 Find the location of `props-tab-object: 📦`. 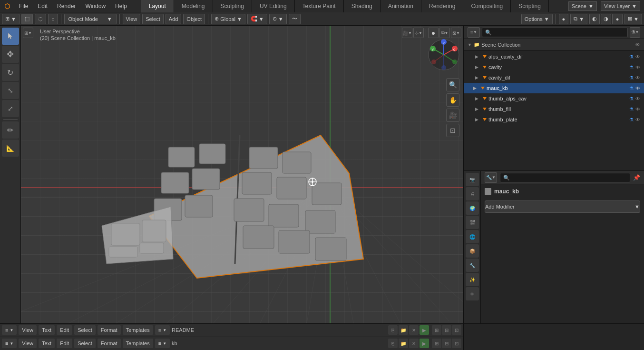

props-tab-object: 📦 is located at coordinates (472, 251).